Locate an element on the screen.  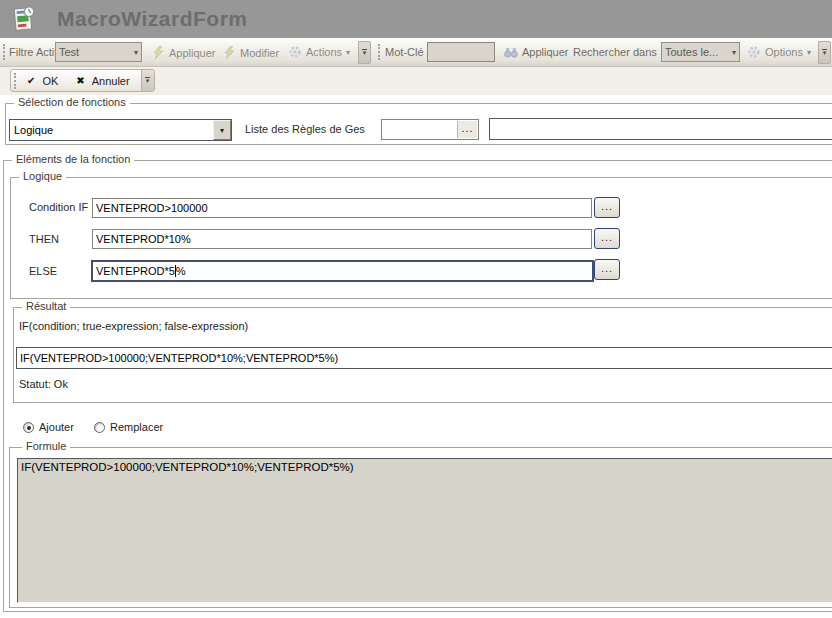
actions-label: Actions is located at coordinates (324, 52).